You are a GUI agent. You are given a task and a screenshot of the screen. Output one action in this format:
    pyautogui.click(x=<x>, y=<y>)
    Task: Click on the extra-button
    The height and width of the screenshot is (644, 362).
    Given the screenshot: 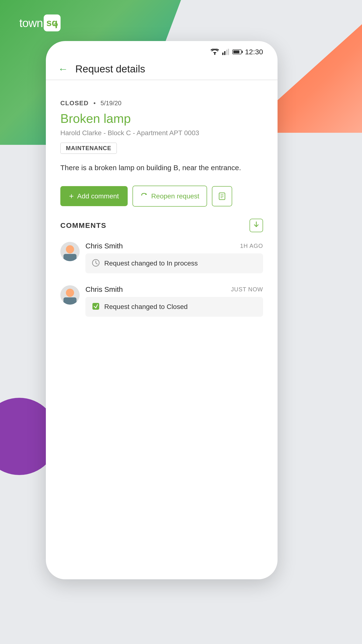 What is the action you would take?
    pyautogui.click(x=222, y=196)
    